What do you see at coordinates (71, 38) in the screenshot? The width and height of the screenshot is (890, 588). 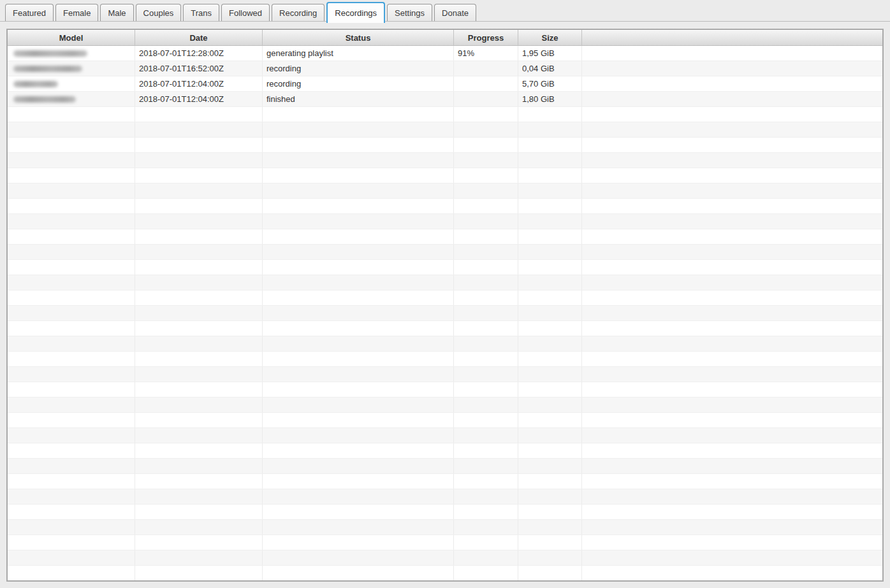 I see `column-header-model: Model` at bounding box center [71, 38].